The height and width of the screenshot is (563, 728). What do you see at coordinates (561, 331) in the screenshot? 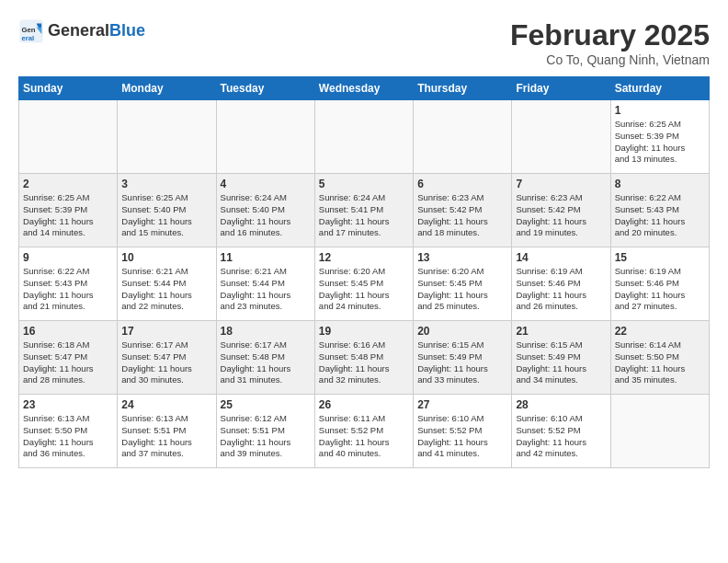
I see `day-number: 21` at bounding box center [561, 331].